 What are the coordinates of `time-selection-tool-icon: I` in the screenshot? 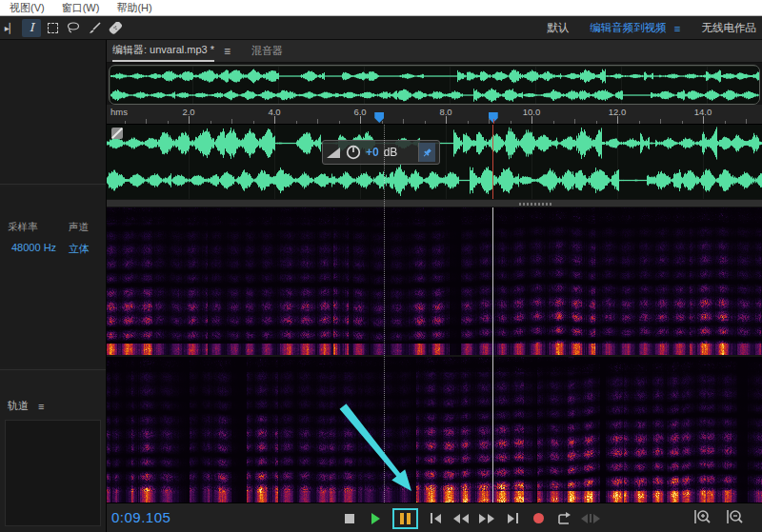 It's located at (31, 29).